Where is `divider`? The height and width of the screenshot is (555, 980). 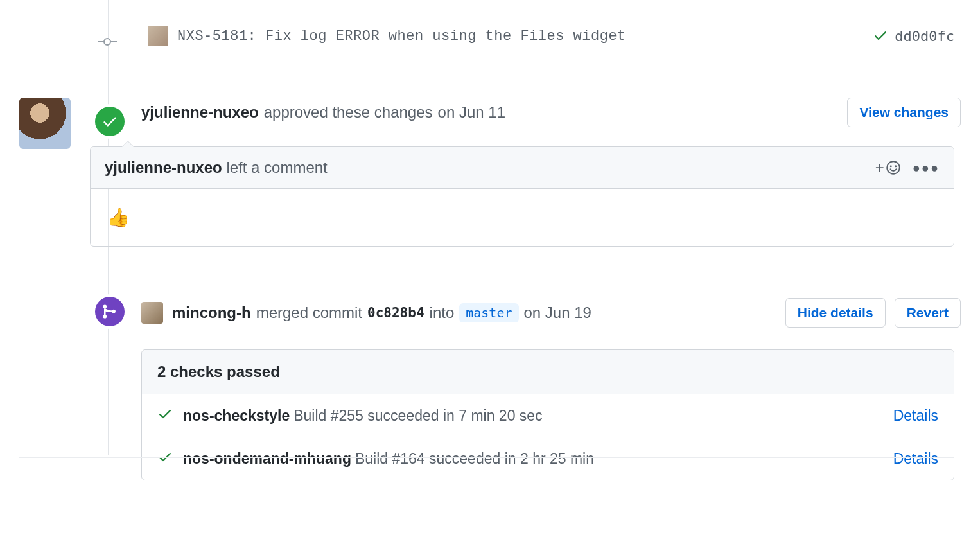
divider is located at coordinates (487, 457).